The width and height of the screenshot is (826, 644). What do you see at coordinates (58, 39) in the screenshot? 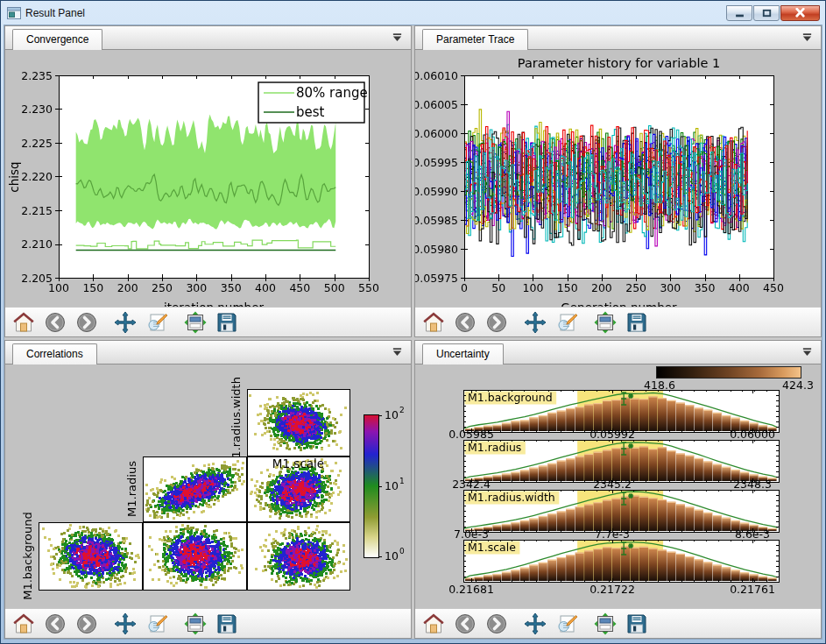
I see `tab-convergence: Convergence` at bounding box center [58, 39].